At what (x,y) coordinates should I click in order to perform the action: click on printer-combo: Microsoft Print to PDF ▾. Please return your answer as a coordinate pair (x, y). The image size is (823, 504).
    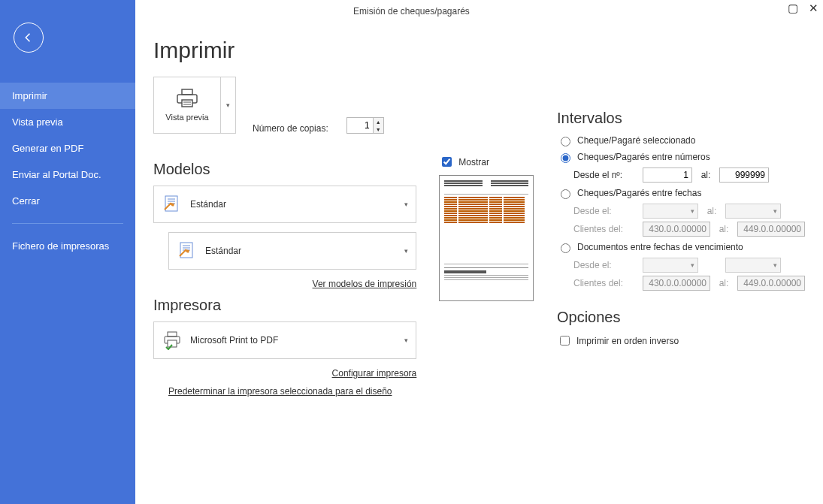
    Looking at the image, I should click on (285, 340).